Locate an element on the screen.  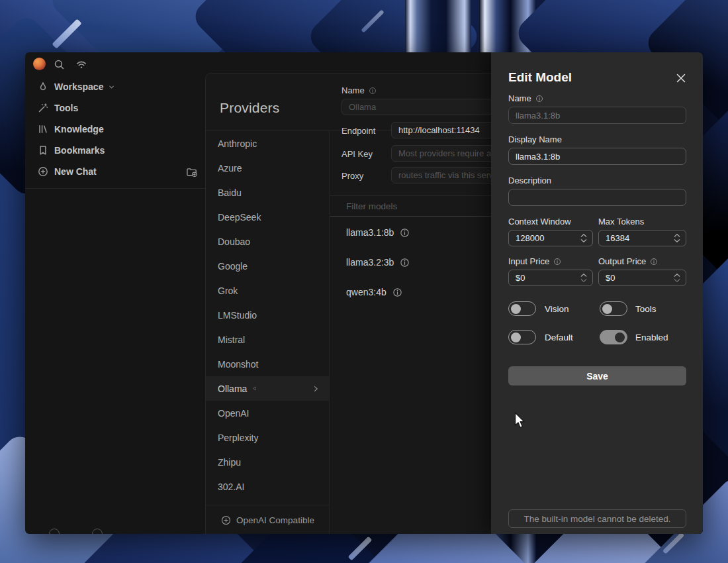
api-key-label: API Key is located at coordinates (357, 154).